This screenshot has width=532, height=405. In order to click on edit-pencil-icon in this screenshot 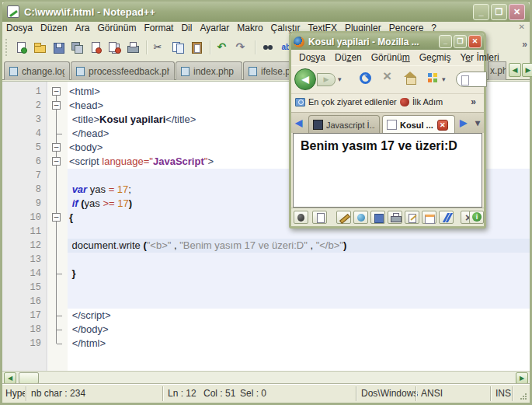, I will do `click(343, 218)`.